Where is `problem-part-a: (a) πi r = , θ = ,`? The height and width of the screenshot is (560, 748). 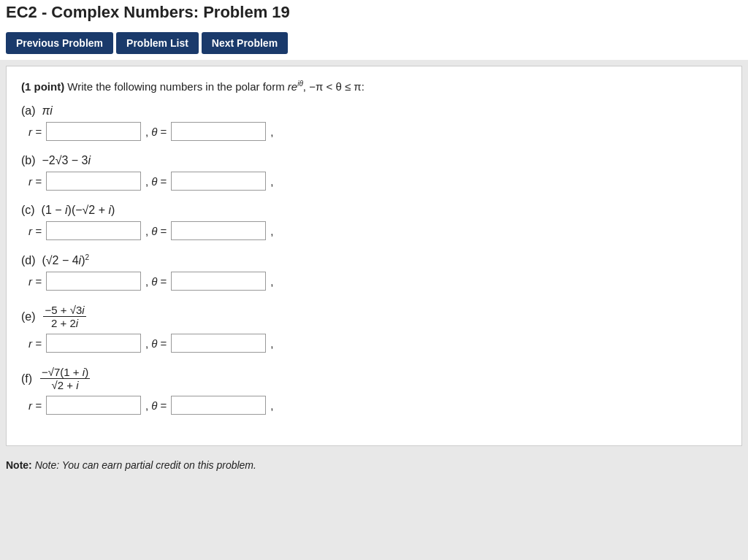 problem-part-a: (a) πi r = , θ = , is located at coordinates (374, 123).